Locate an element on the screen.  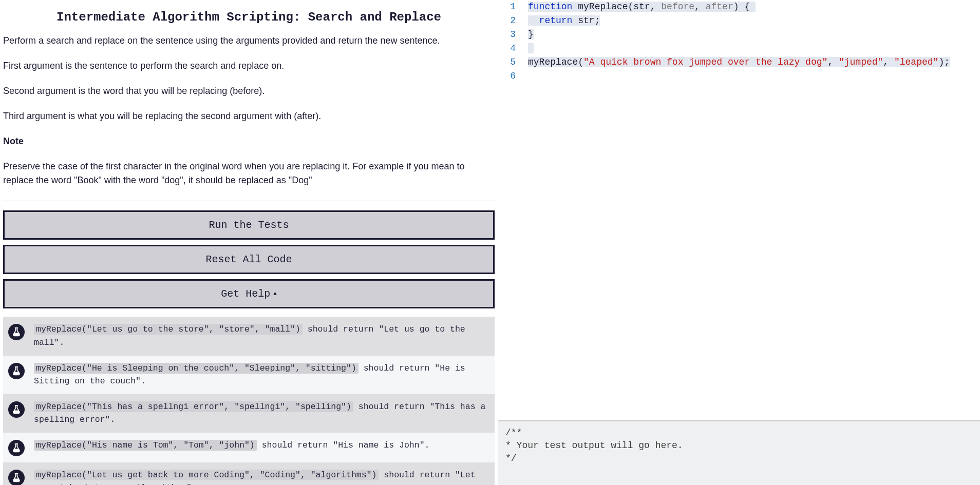
test-code: myReplace("He is Sleeping on the couch",… is located at coordinates (196, 368).